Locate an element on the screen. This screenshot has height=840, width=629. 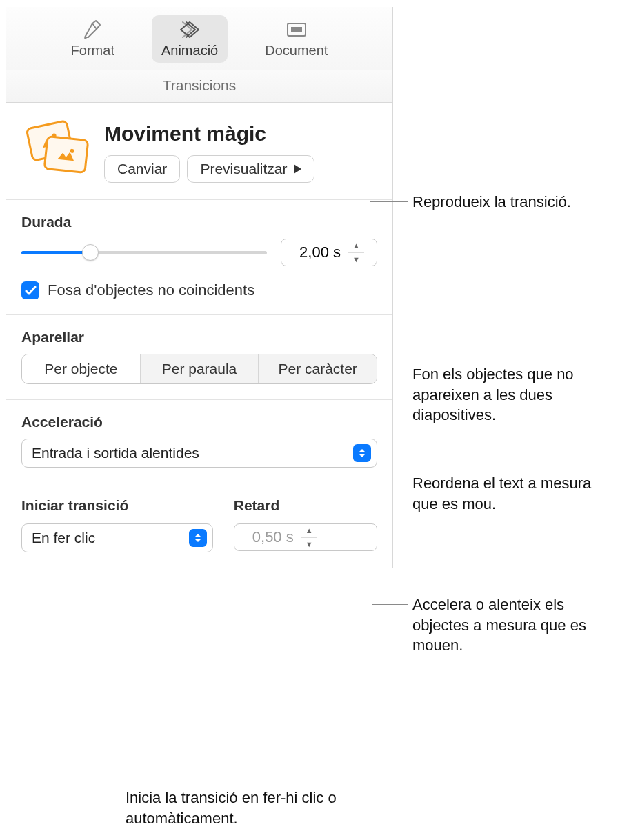
preview-button: Previsualitzar is located at coordinates (251, 169).